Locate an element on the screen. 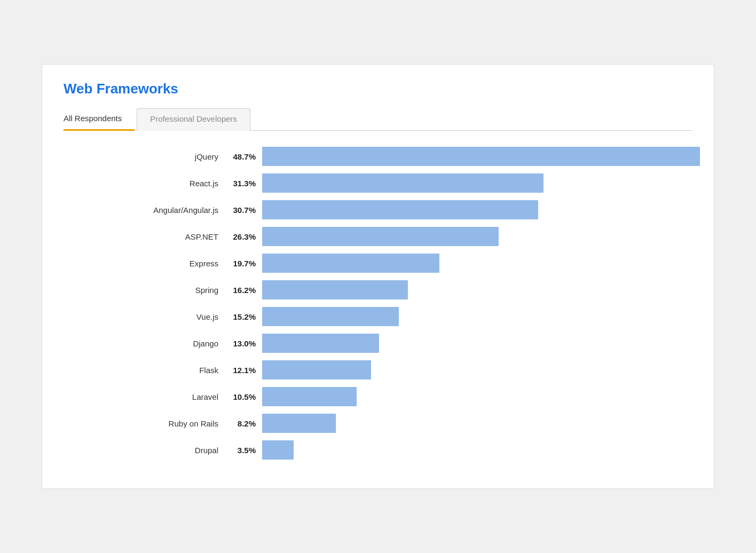 This screenshot has width=756, height=553. label-group: Ruby on Rails 8.2% is located at coordinates (160, 424).